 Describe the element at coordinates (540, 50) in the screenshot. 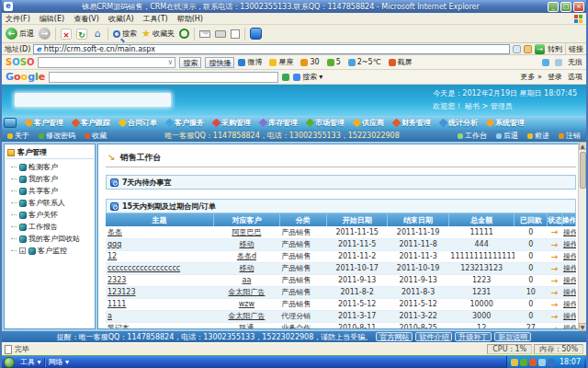

I see `go-icon: →` at that location.